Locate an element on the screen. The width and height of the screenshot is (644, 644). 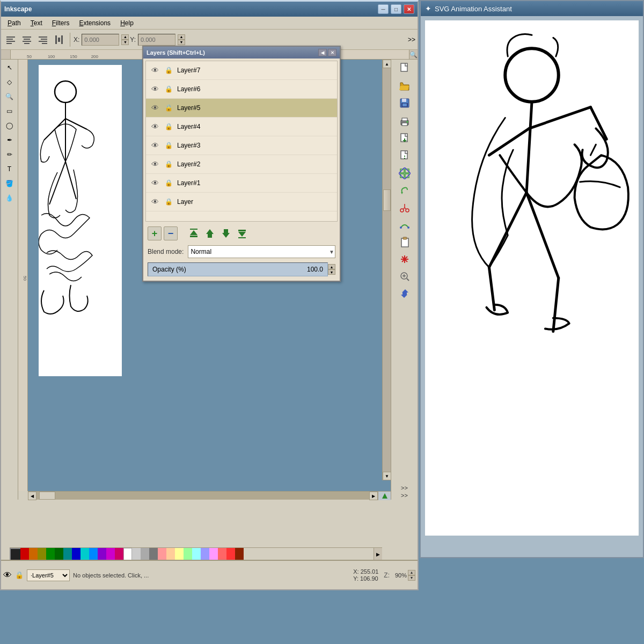
move-up-button is located at coordinates (210, 233).